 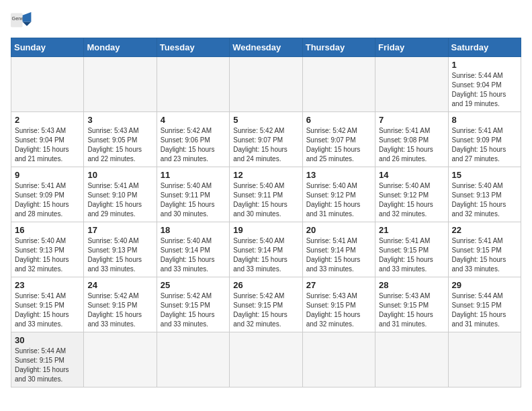 I want to click on weekday-header: Wednesday, so click(x=266, y=48).